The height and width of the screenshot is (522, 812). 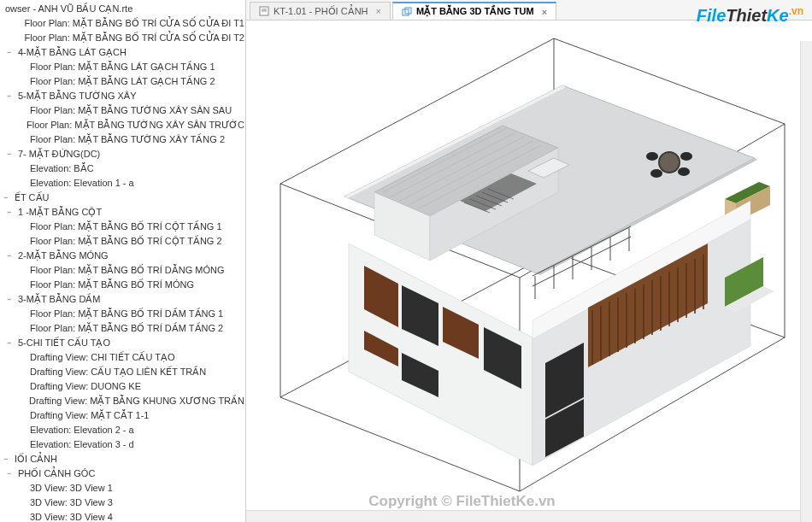 I want to click on tree-item: Elevation: Elevation 1 - a, so click(x=123, y=183).